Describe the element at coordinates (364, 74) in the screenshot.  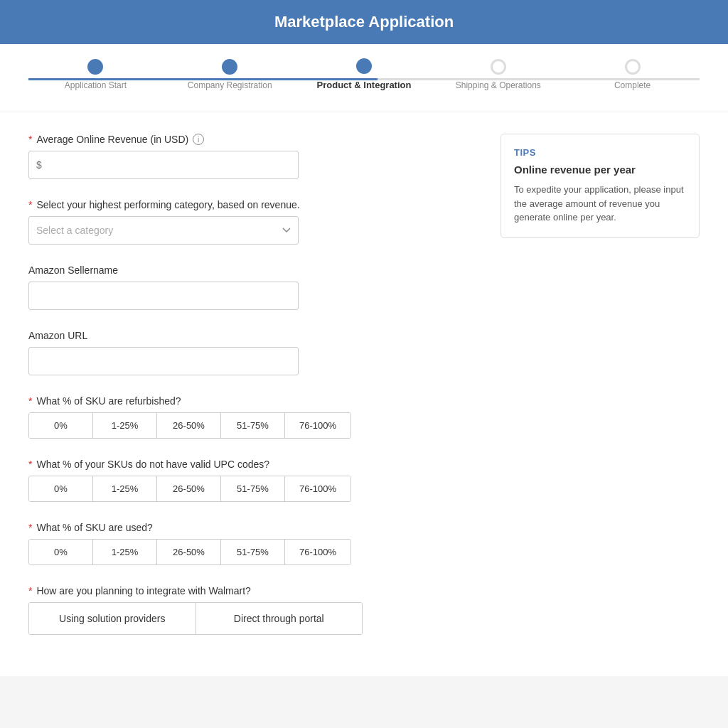
I see `step-product-integration: Product & Integration` at that location.